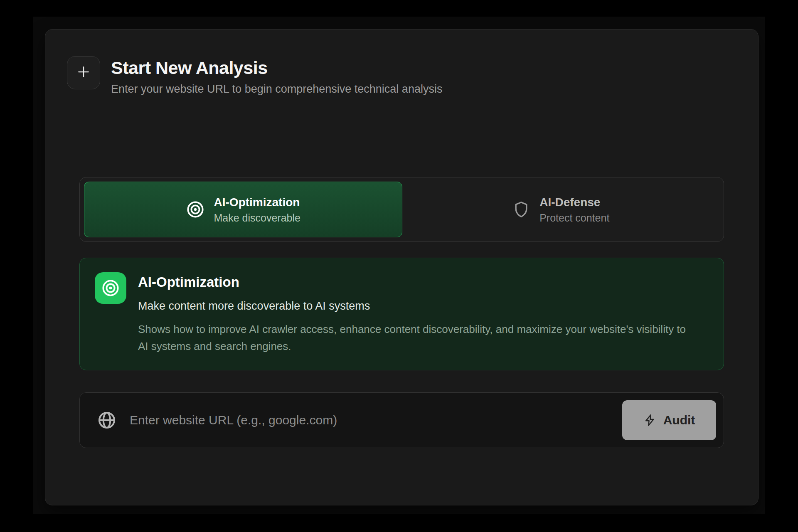  Describe the element at coordinates (679, 420) in the screenshot. I see `audit-button-label: Audit` at that location.